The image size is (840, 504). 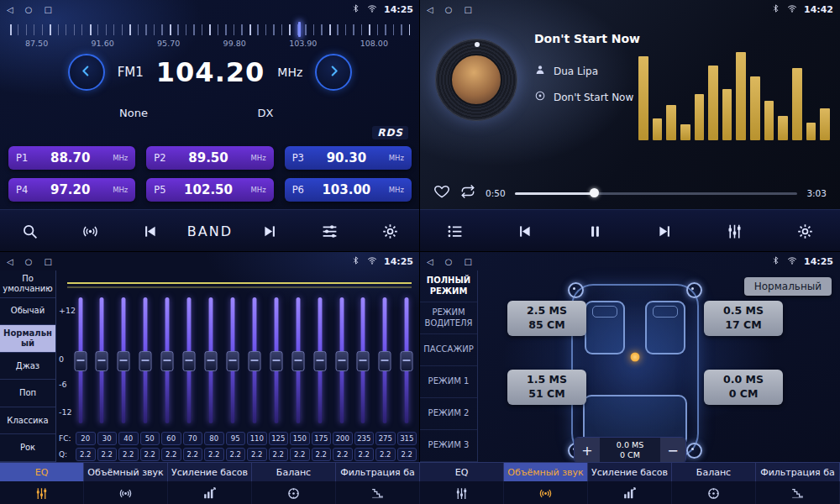 What do you see at coordinates (476, 80) in the screenshot?
I see `album-art` at bounding box center [476, 80].